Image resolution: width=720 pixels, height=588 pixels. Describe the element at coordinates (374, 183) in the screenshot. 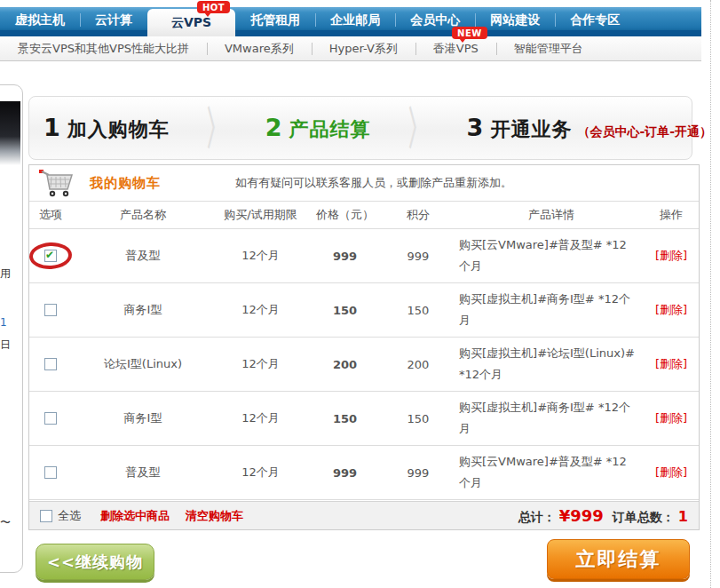

I see `cart-note: 如有有疑问可以联系客服人员，或删除产品重新添加。` at that location.